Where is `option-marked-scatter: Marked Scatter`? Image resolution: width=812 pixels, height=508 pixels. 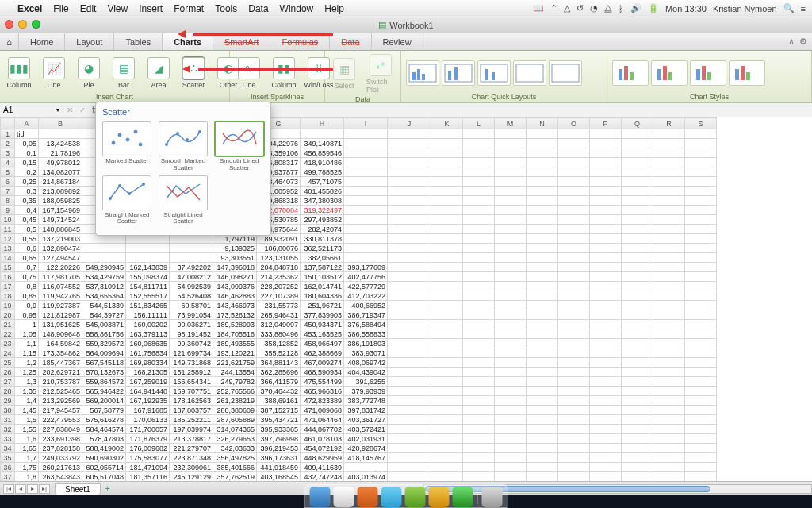 option-marked-scatter: Marked Scatter is located at coordinates (127, 147).